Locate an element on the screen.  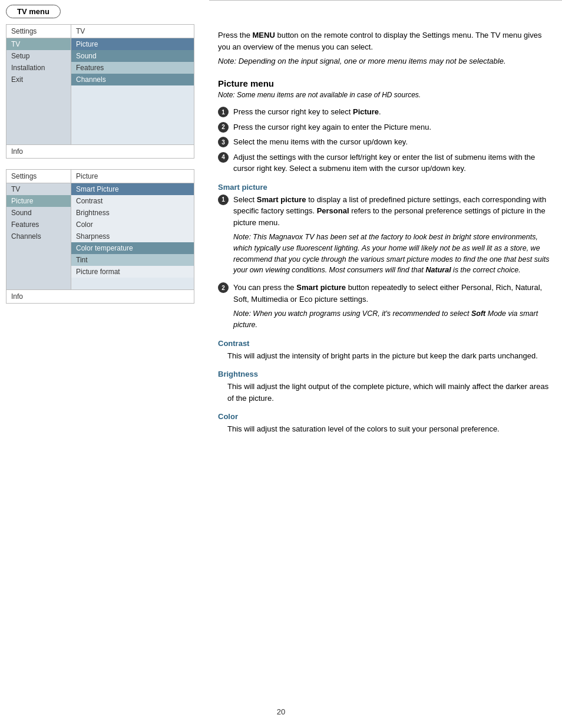
picture-menu-title: Picture menu is located at coordinates (384, 84).